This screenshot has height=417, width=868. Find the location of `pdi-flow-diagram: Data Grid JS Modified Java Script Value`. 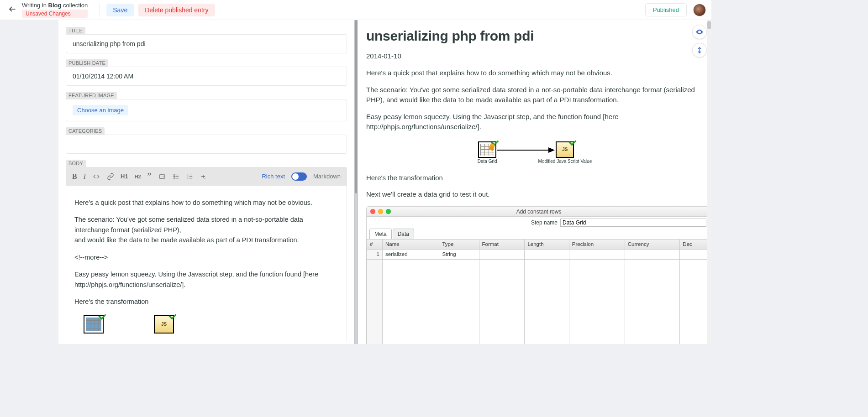

pdi-flow-diagram: Data Grid JS Modified Java Script Value is located at coordinates (535, 153).